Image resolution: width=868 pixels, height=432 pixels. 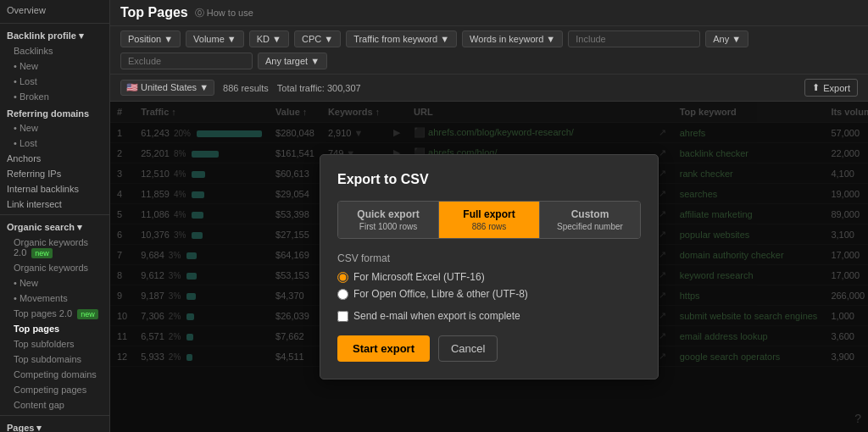 What do you see at coordinates (489, 258) in the screenshot?
I see `csv-format-label: CSV format` at bounding box center [489, 258].